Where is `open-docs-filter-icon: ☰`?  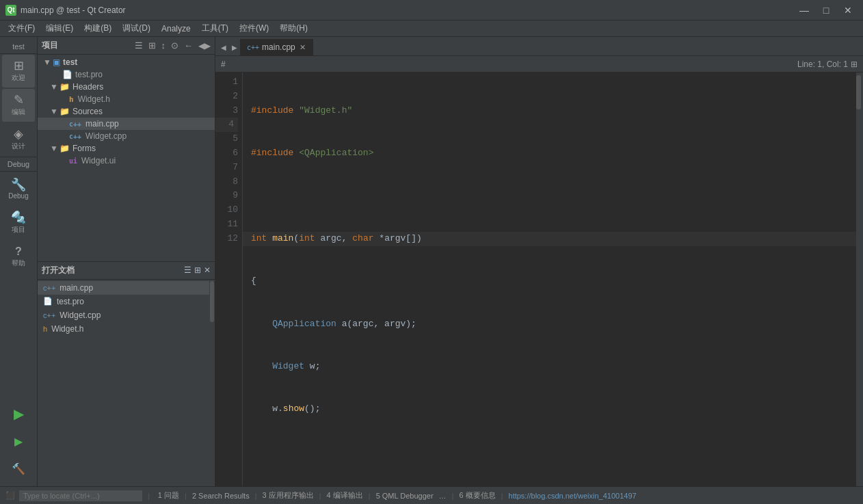
open-docs-filter-icon: ☰ is located at coordinates (187, 270).